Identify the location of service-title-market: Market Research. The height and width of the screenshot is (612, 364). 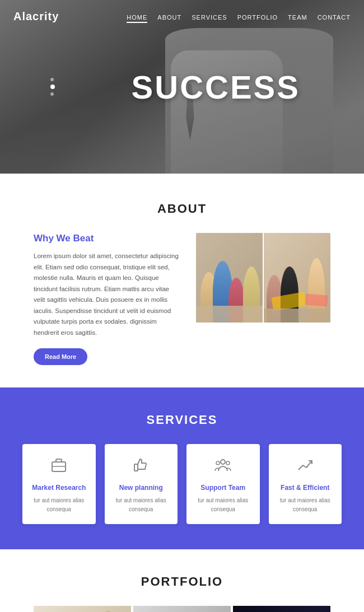
(59, 488).